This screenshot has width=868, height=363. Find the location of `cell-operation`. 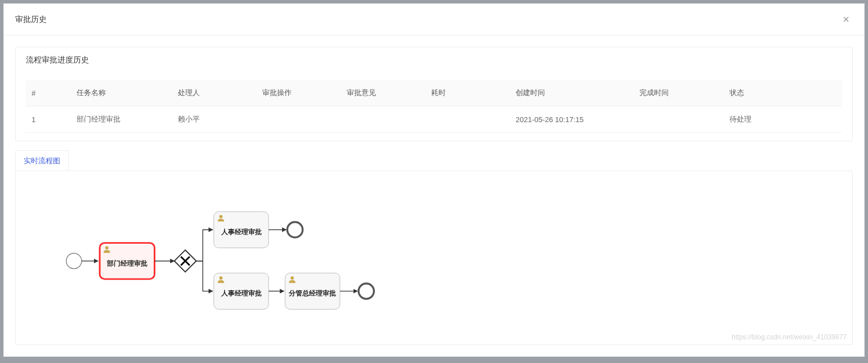

cell-operation is located at coordinates (299, 119).